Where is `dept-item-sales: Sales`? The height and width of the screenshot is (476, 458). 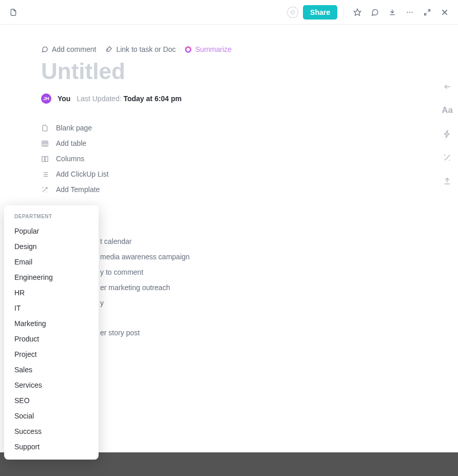
dept-item-sales: Sales is located at coordinates (51, 370).